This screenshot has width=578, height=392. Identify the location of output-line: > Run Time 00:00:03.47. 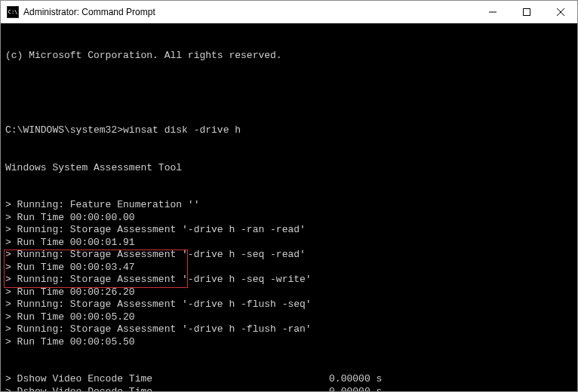
(289, 268).